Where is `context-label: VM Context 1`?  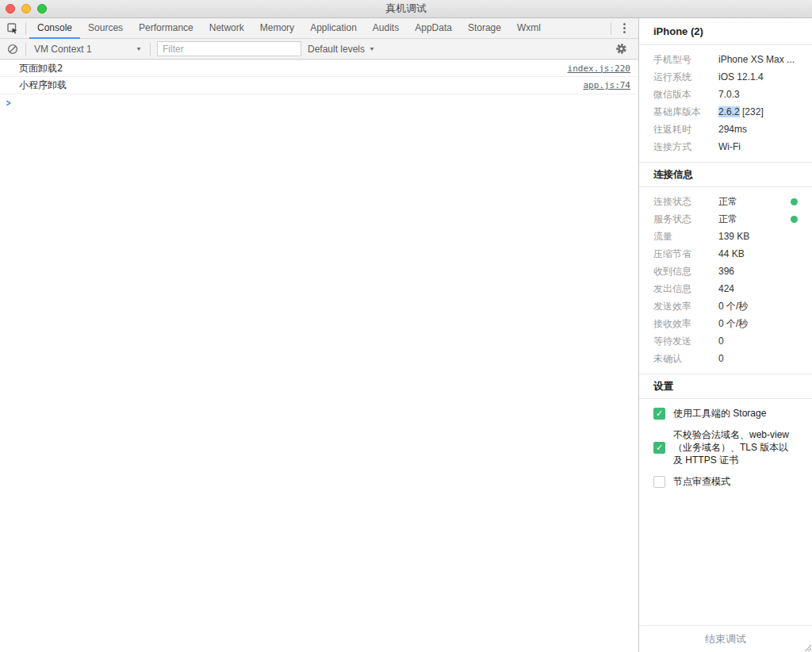
context-label: VM Context 1 is located at coordinates (63, 49).